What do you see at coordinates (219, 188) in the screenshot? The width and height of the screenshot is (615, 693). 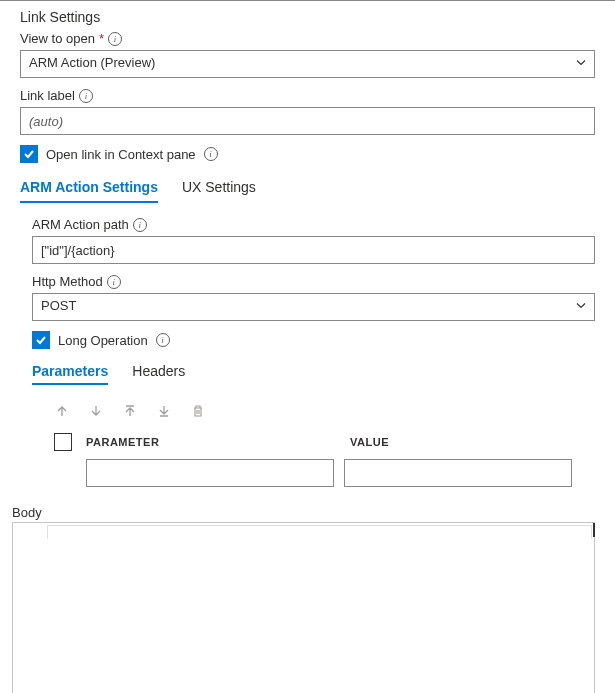 I see `tab-ux-settings: UX Settings` at bounding box center [219, 188].